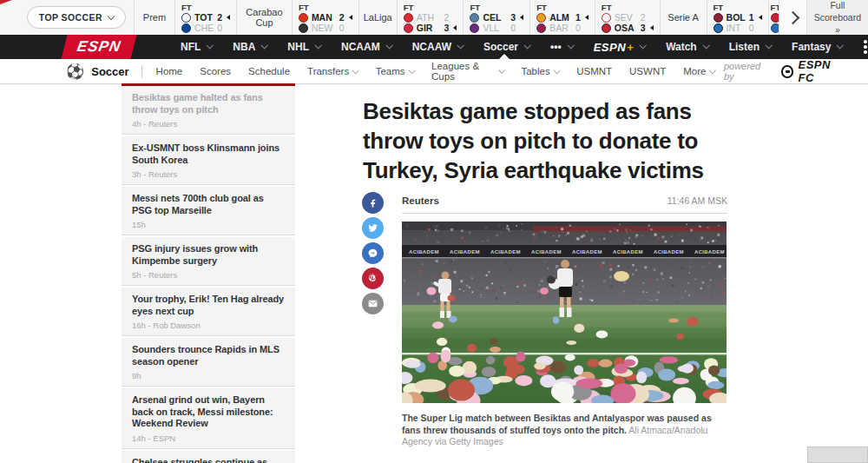 The height and width of the screenshot is (463, 868). I want to click on team-abbr: NEW, so click(323, 28).